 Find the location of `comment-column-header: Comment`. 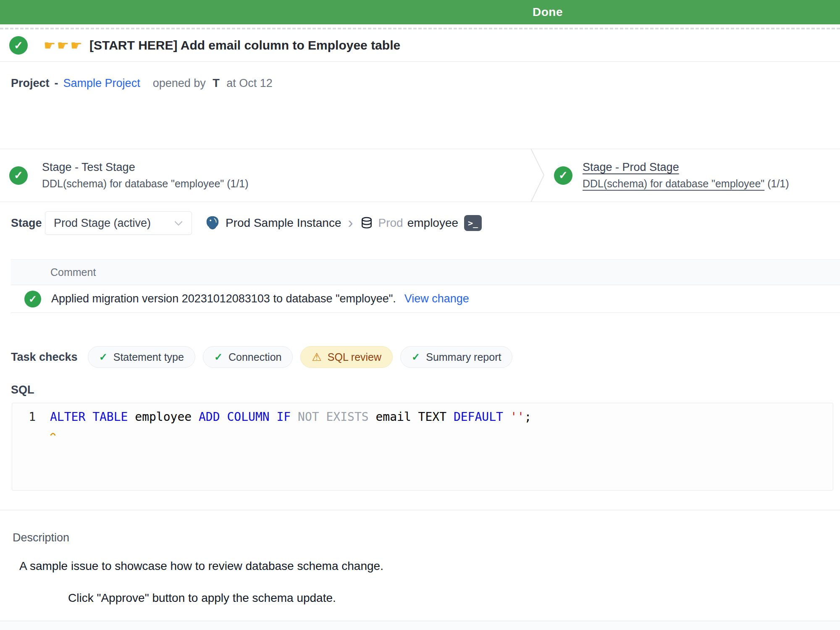

comment-column-header: Comment is located at coordinates (73, 272).